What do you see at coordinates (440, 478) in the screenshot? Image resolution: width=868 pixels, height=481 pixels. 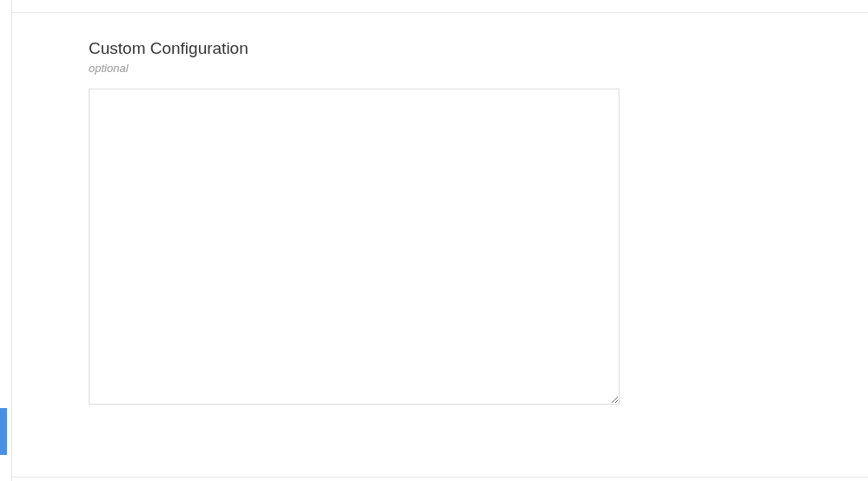 I see `divider-bottom` at bounding box center [440, 478].